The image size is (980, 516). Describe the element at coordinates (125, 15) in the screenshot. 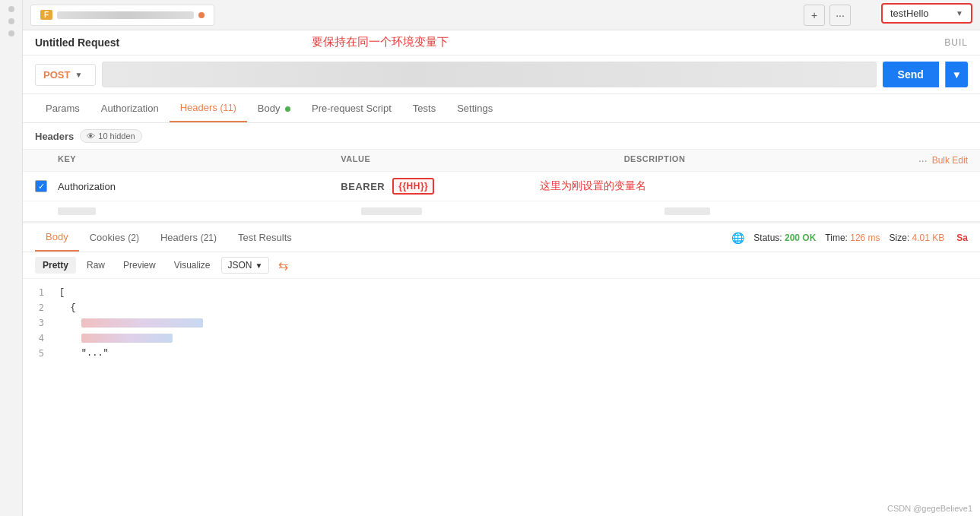

I see `tab-url-blurred` at that location.